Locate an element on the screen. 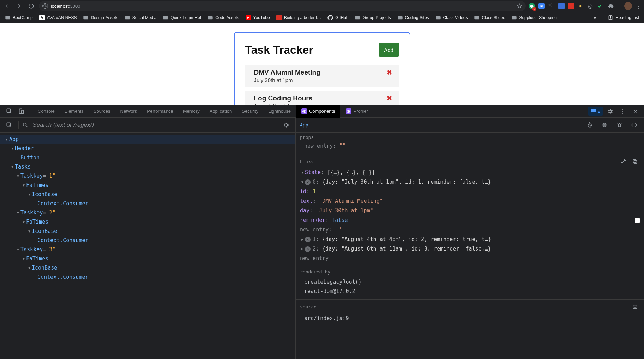  site-info-icon: ⓘ is located at coordinates (45, 6).